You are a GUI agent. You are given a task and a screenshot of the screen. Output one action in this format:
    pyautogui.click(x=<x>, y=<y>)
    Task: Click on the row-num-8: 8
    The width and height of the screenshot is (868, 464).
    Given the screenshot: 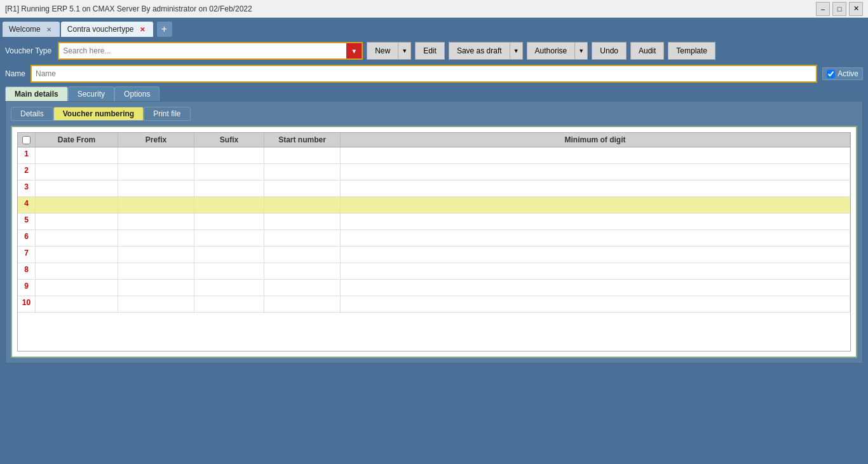 What is the action you would take?
    pyautogui.click(x=27, y=271)
    